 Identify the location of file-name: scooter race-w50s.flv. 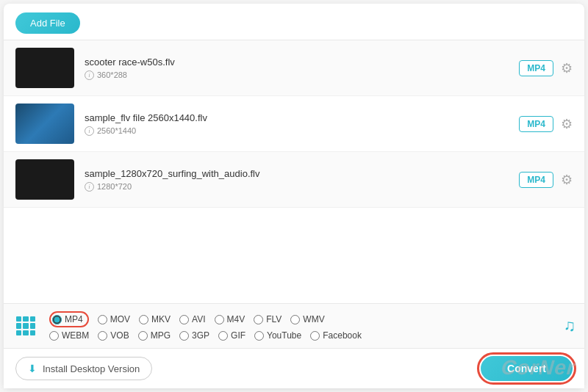
(301, 62).